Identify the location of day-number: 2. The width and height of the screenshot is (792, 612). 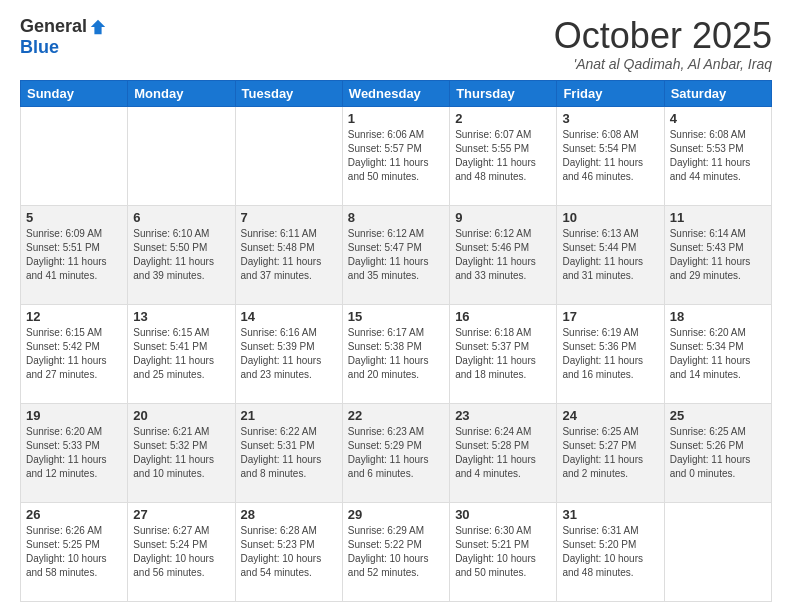
(503, 118).